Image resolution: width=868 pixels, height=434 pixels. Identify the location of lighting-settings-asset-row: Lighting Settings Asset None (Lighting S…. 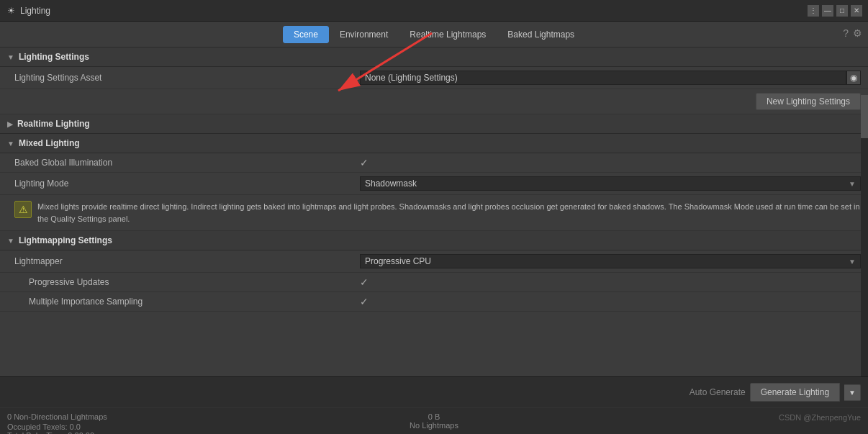
(434, 78).